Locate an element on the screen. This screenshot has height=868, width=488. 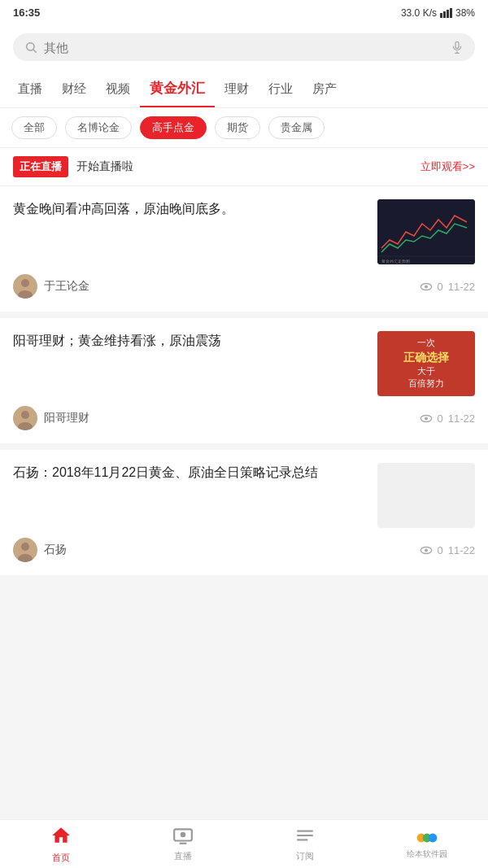
status-right: 33.0 K/s 38% is located at coordinates (438, 13).